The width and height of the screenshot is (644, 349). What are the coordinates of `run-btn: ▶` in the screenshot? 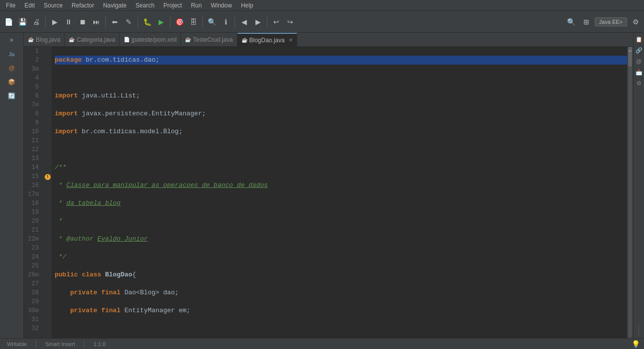 It's located at (55, 22).